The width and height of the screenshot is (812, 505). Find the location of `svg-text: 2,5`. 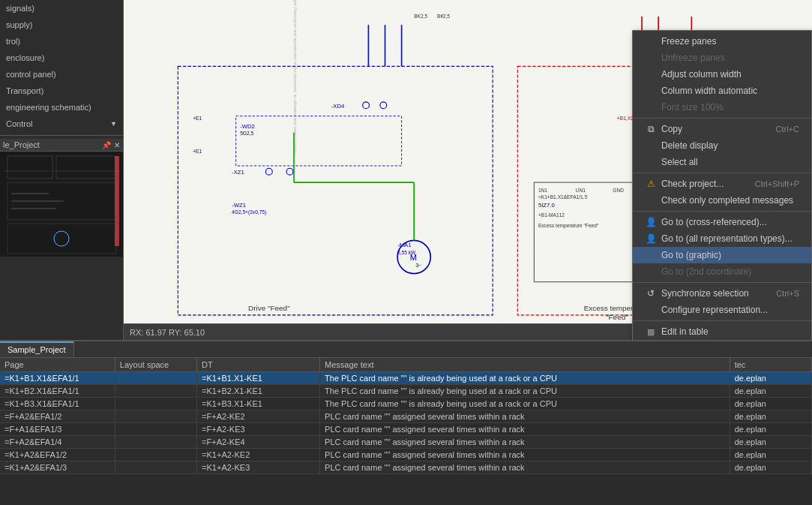

svg-text: 2,5 is located at coordinates (447, 17).